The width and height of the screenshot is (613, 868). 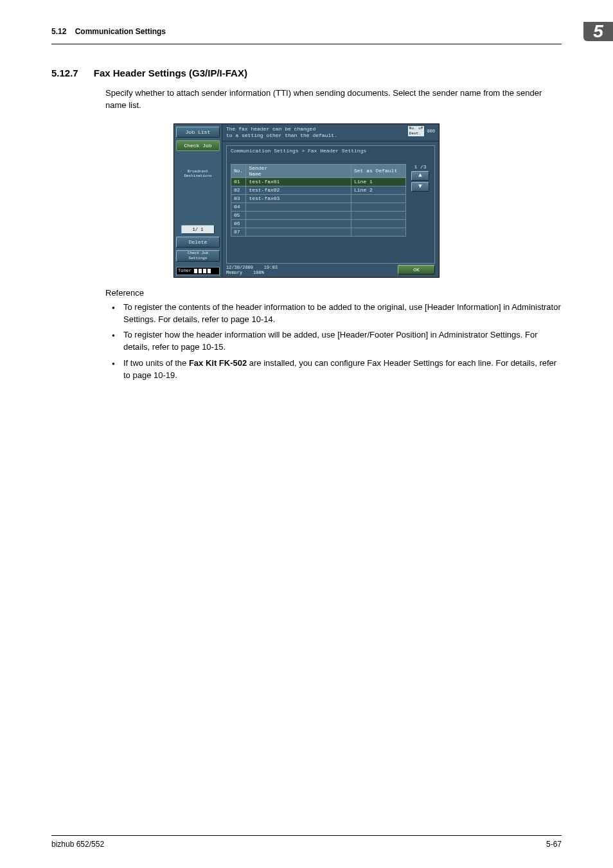 What do you see at coordinates (306, 73) in the screenshot?
I see `section-heading: 5.12.7 Fax Header Settings (G3/IP/I-FAX)` at bounding box center [306, 73].